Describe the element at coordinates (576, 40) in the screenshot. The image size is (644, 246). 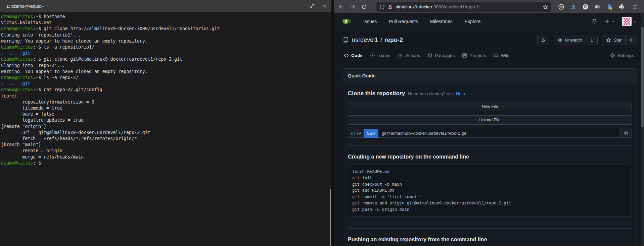
I see `unwatch-button: Unwatch 1` at that location.